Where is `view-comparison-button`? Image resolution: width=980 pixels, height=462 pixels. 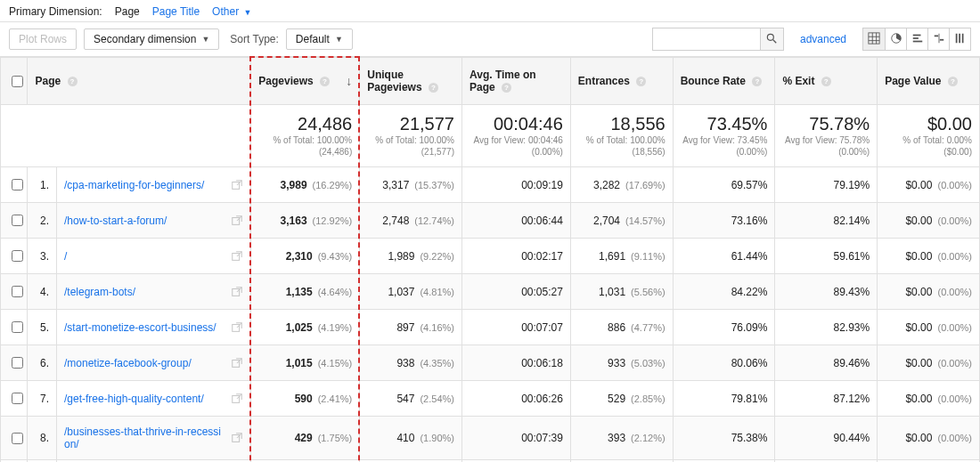 view-comparison-button is located at coordinates (938, 39).